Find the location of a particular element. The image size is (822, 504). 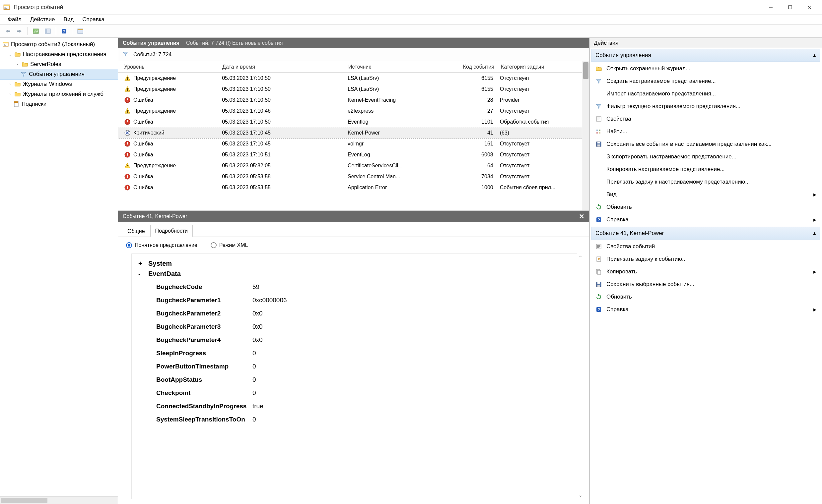

folder-icon is located at coordinates (25, 64).